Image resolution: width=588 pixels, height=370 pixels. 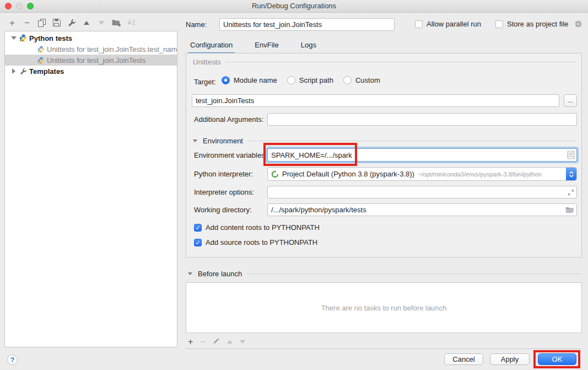 I want to click on save-configuration-button, so click(x=57, y=23).